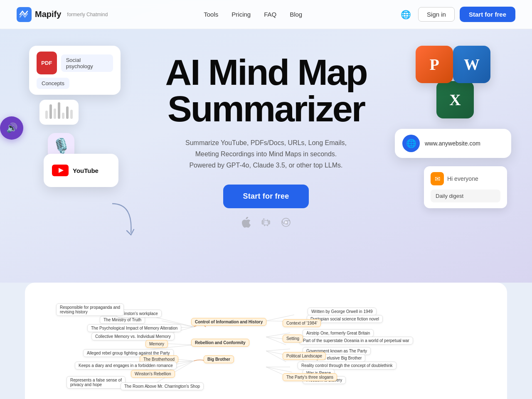  Describe the element at coordinates (71, 114) in the screenshot. I see `bar7` at that location.